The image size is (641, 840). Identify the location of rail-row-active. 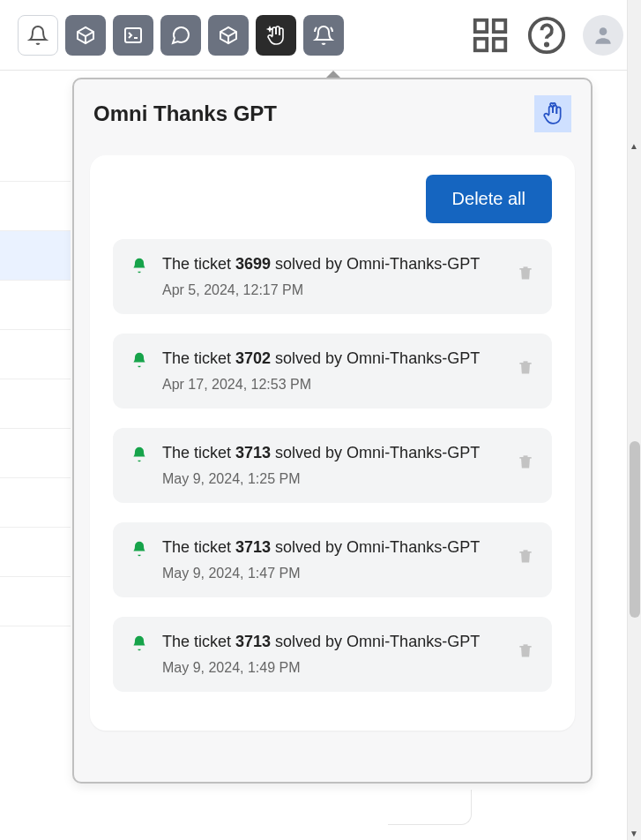
(35, 256).